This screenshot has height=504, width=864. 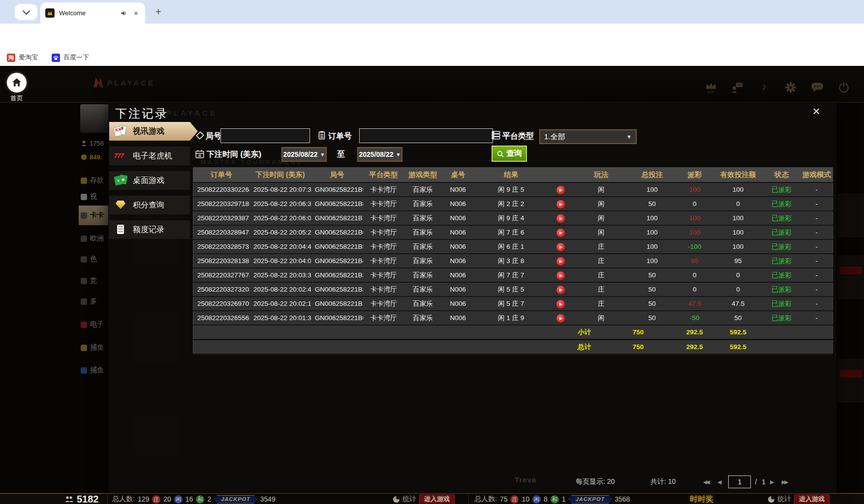 What do you see at coordinates (513, 332) in the screenshot?
I see `summary-row: 小计750292.5592.5` at bounding box center [513, 332].